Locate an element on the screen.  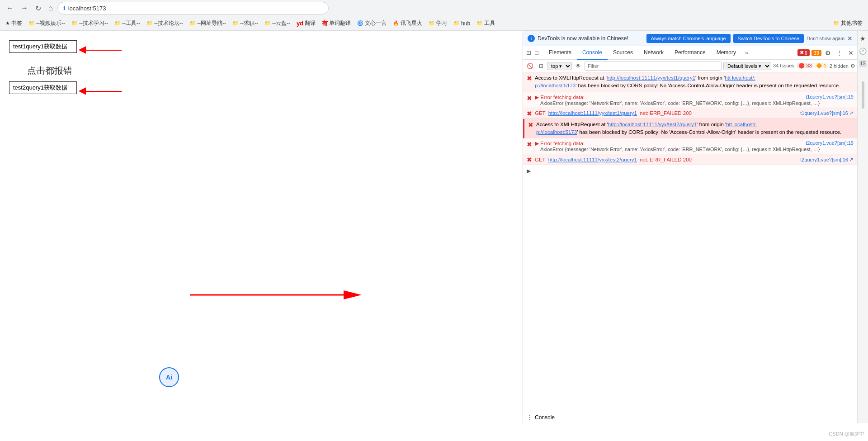
forward-button: → is located at coordinates (24, 8).